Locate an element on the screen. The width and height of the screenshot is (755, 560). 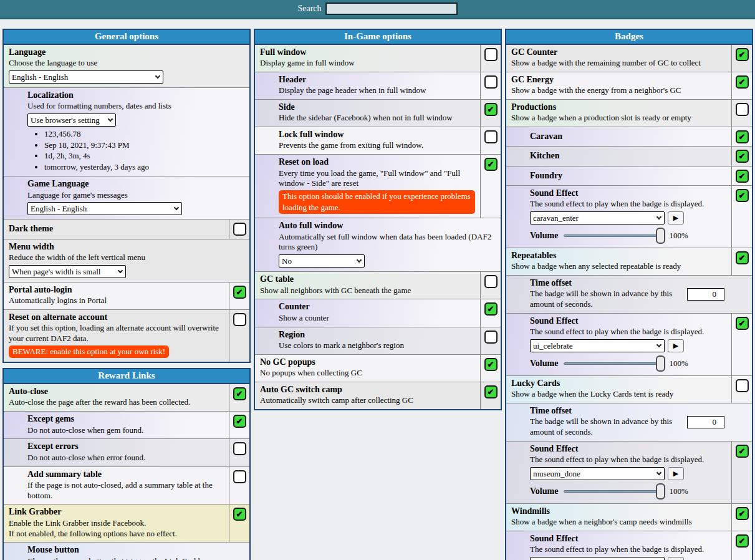
search-label: Search is located at coordinates (309, 9).